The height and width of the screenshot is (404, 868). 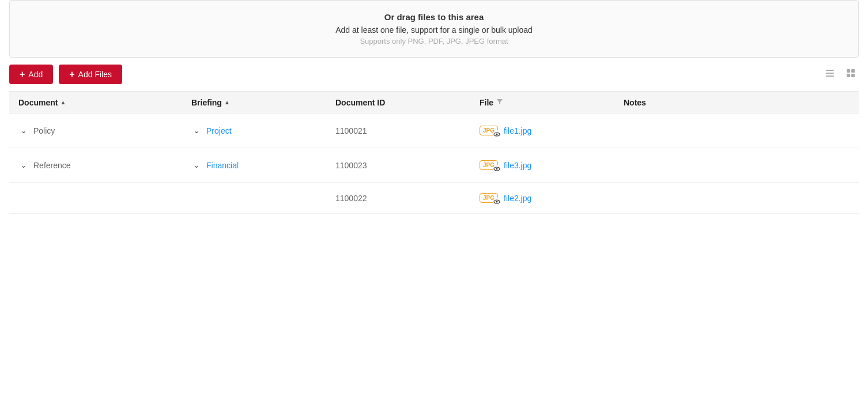 I want to click on briefing-value: Project, so click(x=219, y=131).